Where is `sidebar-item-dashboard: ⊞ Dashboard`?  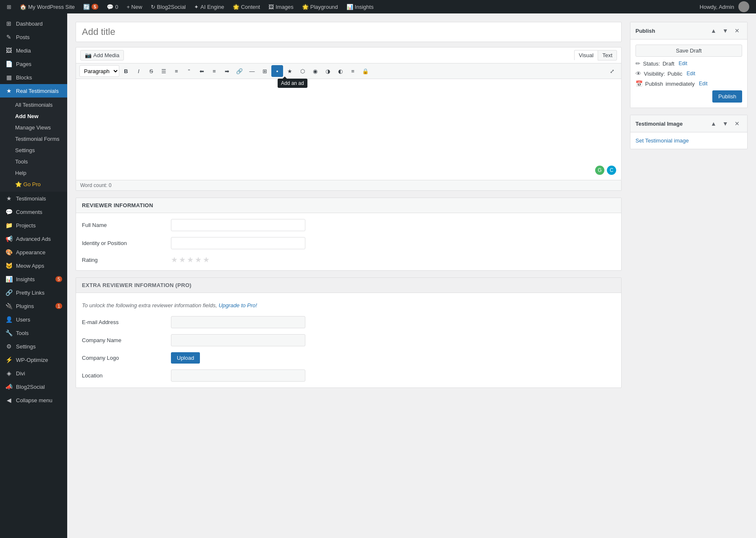
sidebar-item-dashboard: ⊞ Dashboard is located at coordinates (34, 24).